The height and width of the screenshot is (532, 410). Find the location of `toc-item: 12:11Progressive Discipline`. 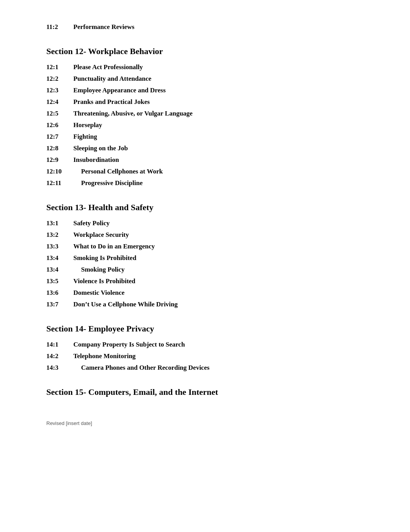

toc-item: 12:11Progressive Discipline is located at coordinates (205, 183).